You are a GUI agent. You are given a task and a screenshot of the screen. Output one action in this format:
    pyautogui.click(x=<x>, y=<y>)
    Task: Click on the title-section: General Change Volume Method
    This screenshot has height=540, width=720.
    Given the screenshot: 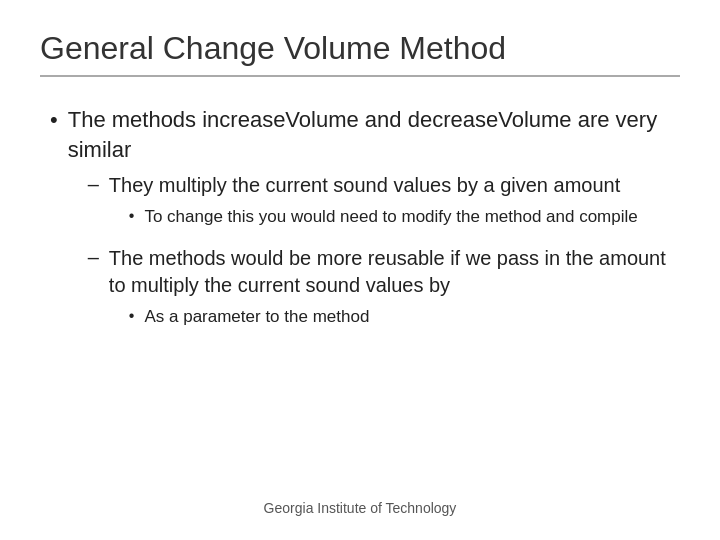 What is the action you would take?
    pyautogui.click(x=360, y=54)
    